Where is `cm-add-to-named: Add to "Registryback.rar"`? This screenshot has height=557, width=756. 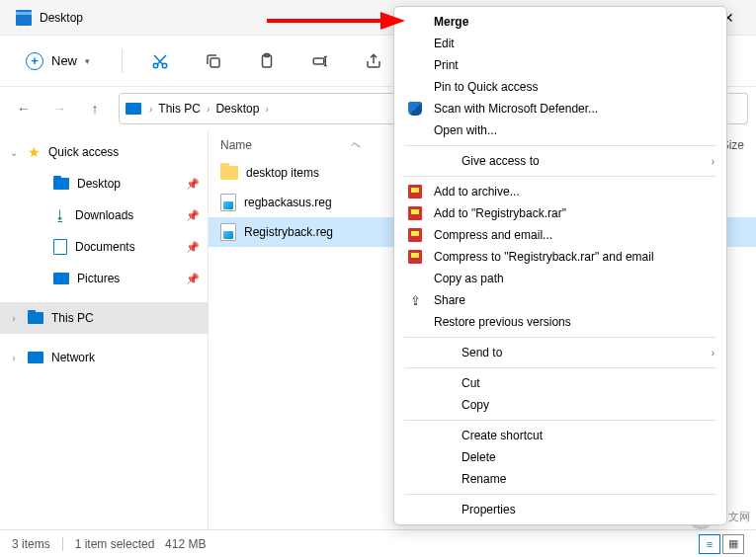 cm-add-to-named: Add to "Registryback.rar" is located at coordinates (560, 213).